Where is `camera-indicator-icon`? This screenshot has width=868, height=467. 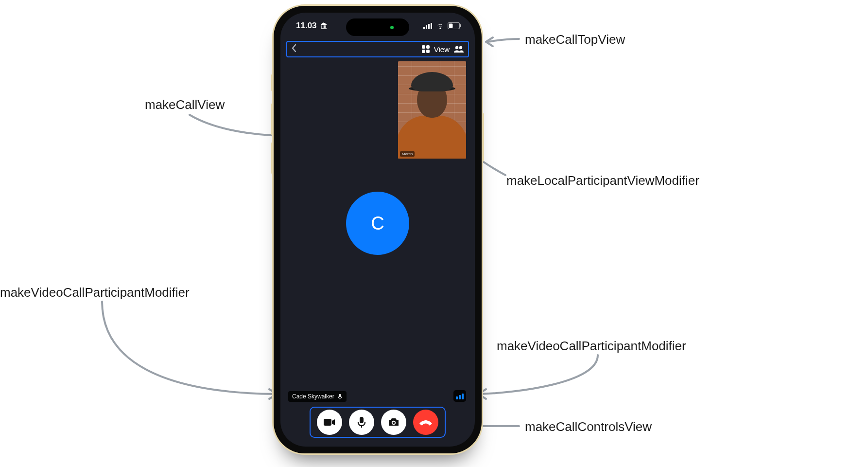
camera-indicator-icon is located at coordinates (392, 27).